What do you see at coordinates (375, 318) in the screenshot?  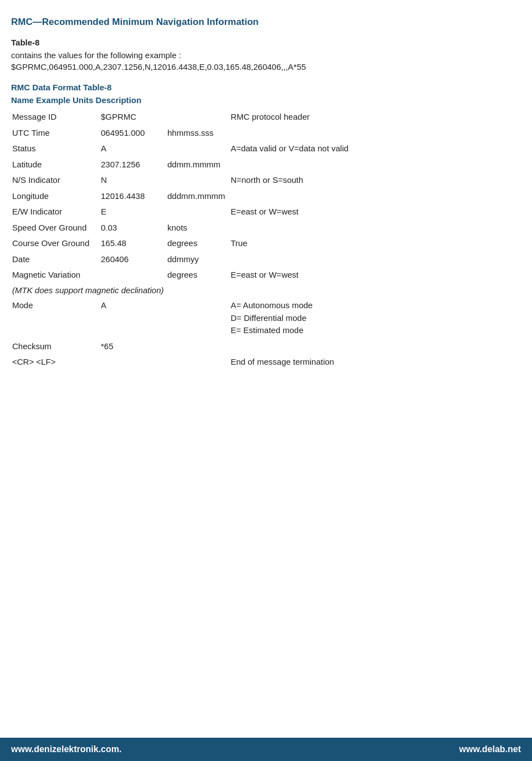 I see `row-description: A= Autonomous mode D= Differential mode …` at bounding box center [375, 318].